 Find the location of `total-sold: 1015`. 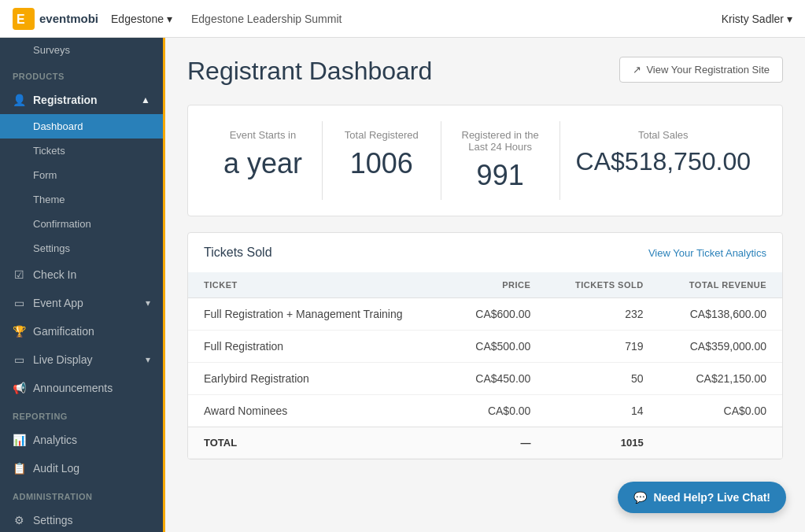

total-sold: 1015 is located at coordinates (603, 443).